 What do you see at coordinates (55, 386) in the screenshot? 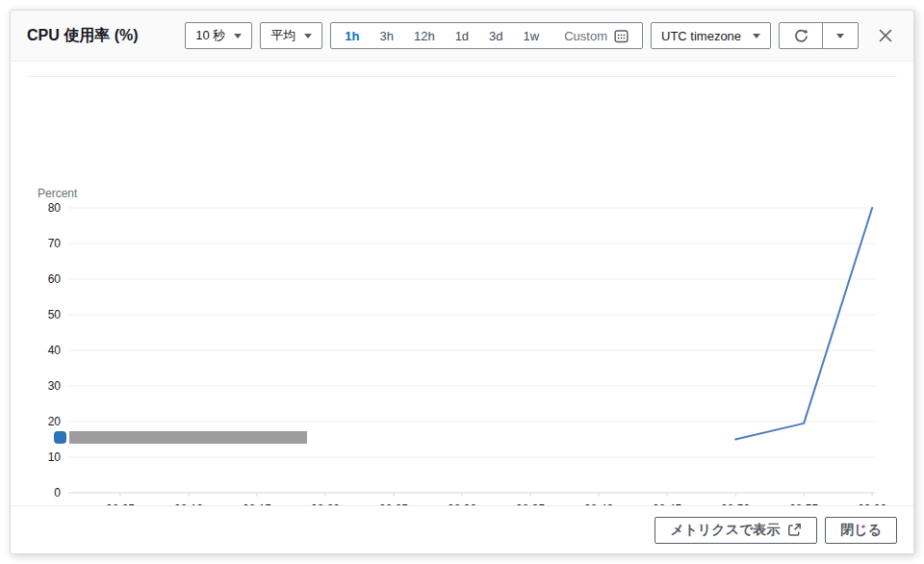
I see `y-tick-label: 30` at bounding box center [55, 386].